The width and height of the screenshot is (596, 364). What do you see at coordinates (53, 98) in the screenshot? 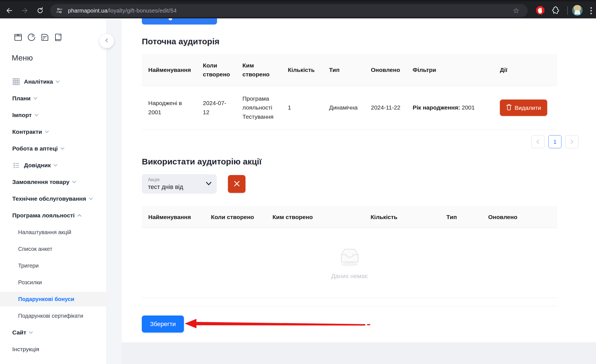
I see `sidebar-item-plans: Плани` at bounding box center [53, 98].